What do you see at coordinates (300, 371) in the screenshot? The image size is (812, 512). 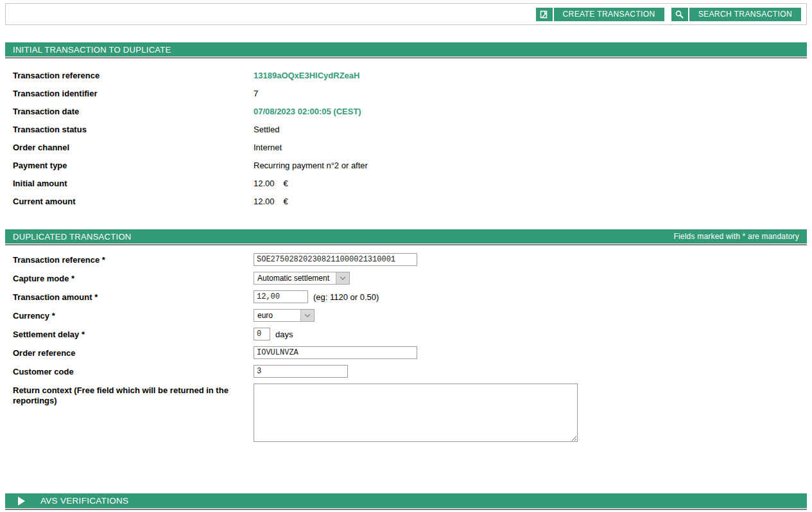 I see `customer-code-input` at bounding box center [300, 371].